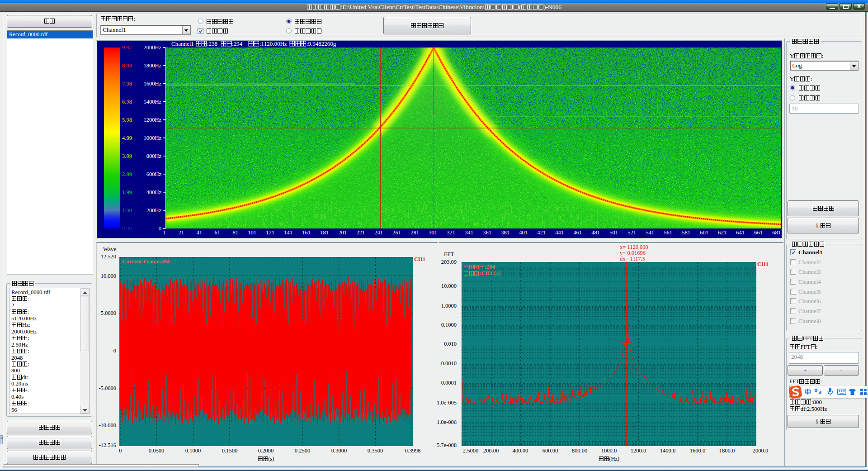 This screenshot has height=471, width=868. What do you see at coordinates (777, 233) in the screenshot?
I see `svg-text: 681` at bounding box center [777, 233].